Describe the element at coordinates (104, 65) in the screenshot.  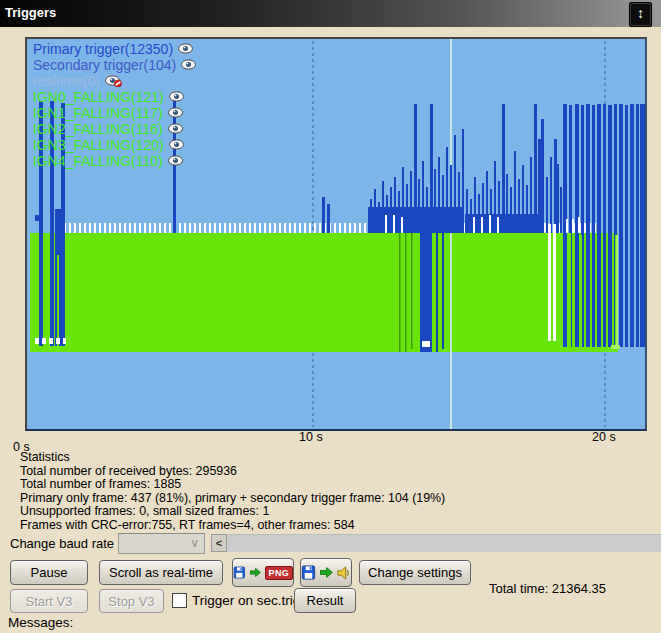
I see `legend-label: Secondary trigger(104)` at that location.